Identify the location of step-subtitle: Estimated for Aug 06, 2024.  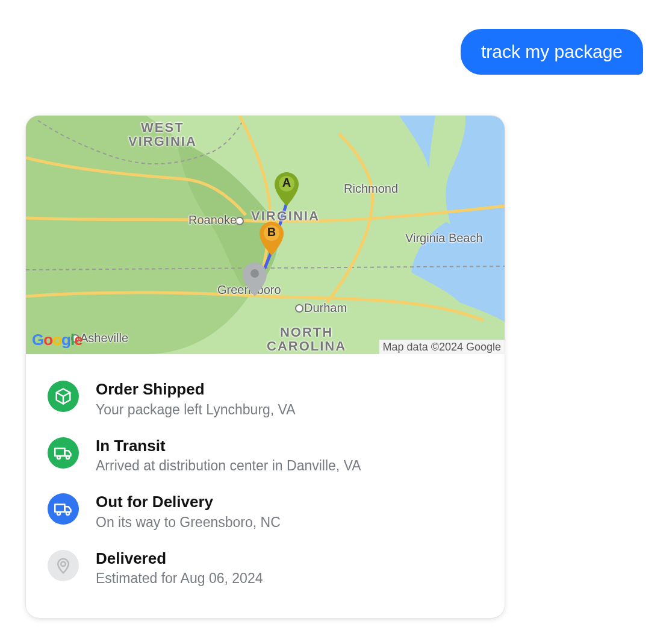
(179, 578).